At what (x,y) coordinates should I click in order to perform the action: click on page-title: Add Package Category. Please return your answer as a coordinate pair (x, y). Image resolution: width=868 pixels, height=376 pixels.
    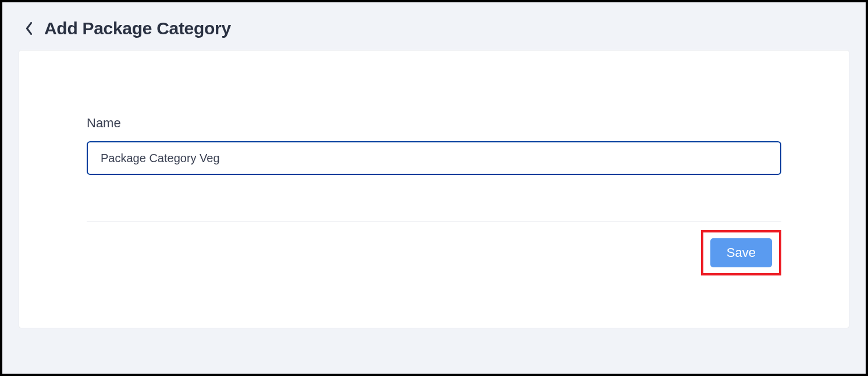
    Looking at the image, I should click on (137, 28).